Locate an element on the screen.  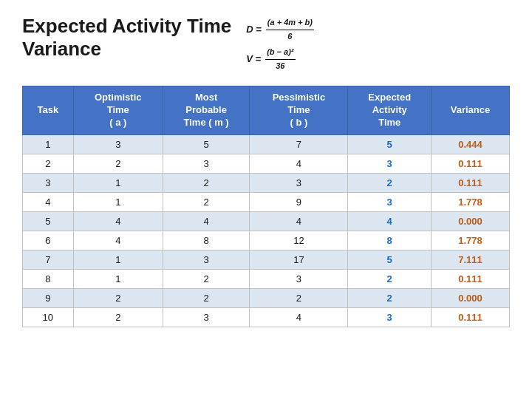
table-row: 1023430.111 is located at coordinates (266, 318).